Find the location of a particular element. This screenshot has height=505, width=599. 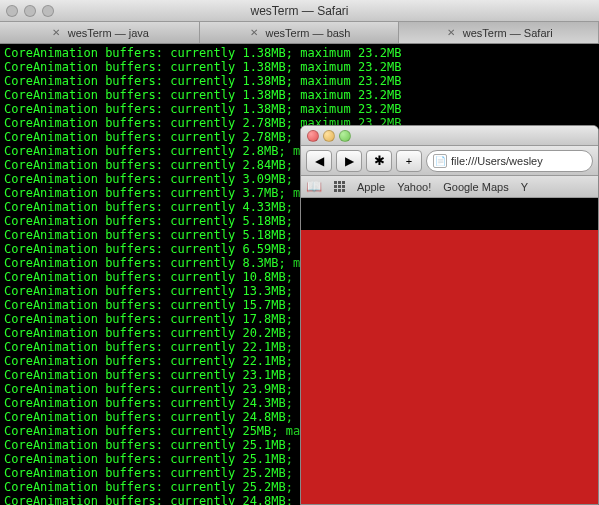

bookmark-apple: Apple is located at coordinates (371, 187).